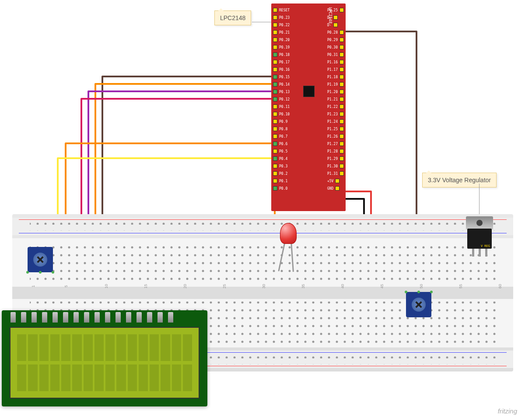  Describe the element at coordinates (281, 92) in the screenshot. I see `lpc-pin-p0-13: P0.13` at that location.